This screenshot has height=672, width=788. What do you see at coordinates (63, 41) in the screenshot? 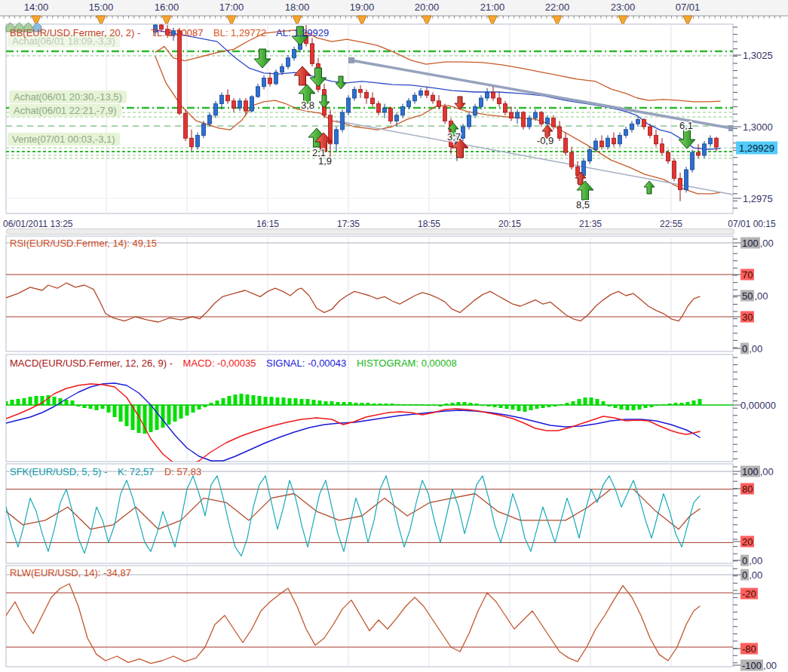
I see `trade-annotation: Achat(06/01 18:09,-3,3)` at bounding box center [63, 41].